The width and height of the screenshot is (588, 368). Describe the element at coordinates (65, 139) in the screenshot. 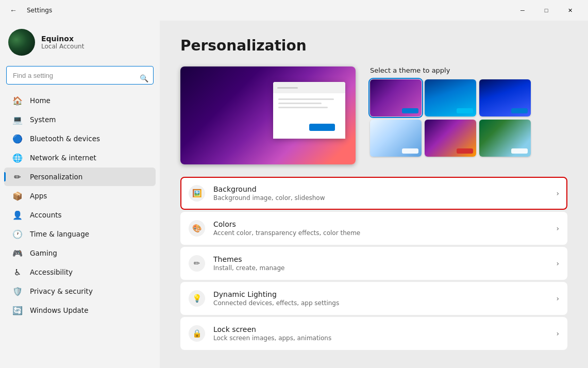

I see `sidebar-label-bluetooth: Bluetooth & devices` at that location.